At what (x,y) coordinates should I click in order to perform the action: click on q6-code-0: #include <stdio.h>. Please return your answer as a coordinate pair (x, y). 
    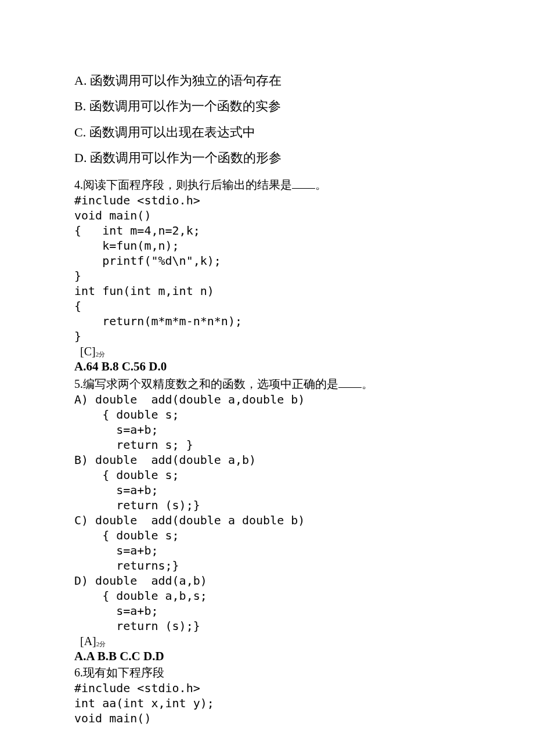
    Looking at the image, I should click on (304, 688).